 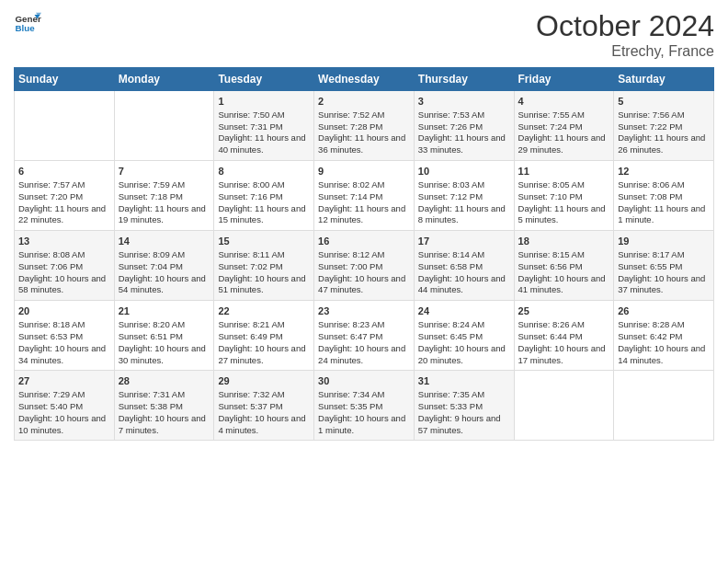 I want to click on day-info: Sunset: 5:37 PM, so click(x=264, y=407).